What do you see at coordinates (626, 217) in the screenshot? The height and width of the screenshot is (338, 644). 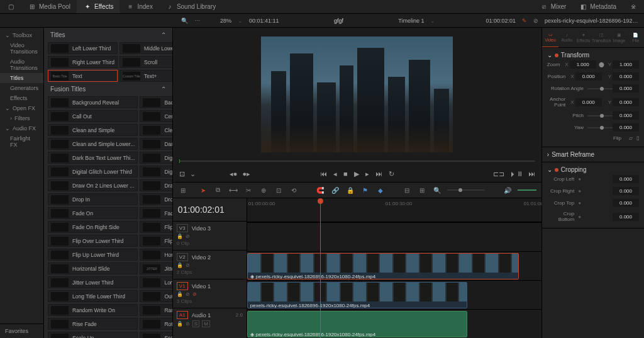 I see `crop-bottom-field: 0.000` at bounding box center [626, 217].